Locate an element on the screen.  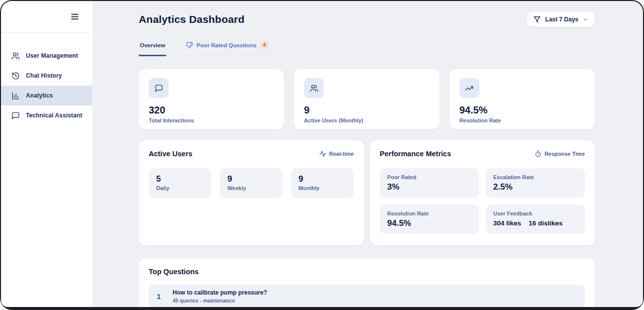
sidebar-item-label: Analytics is located at coordinates (39, 96).